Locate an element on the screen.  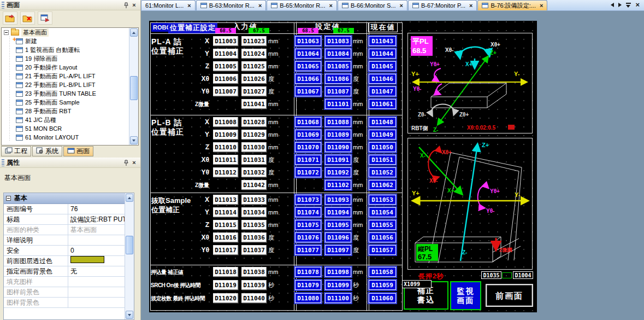
input-register: D11003 is located at coordinates (226, 41).